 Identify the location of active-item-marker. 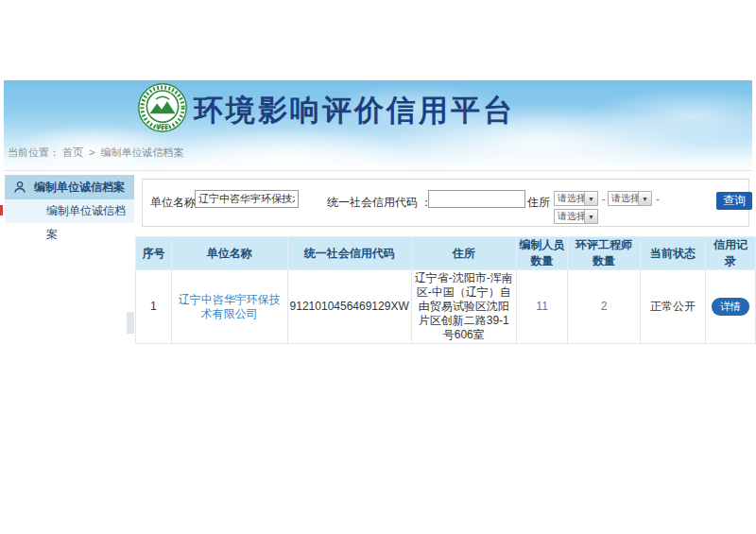
(2, 210).